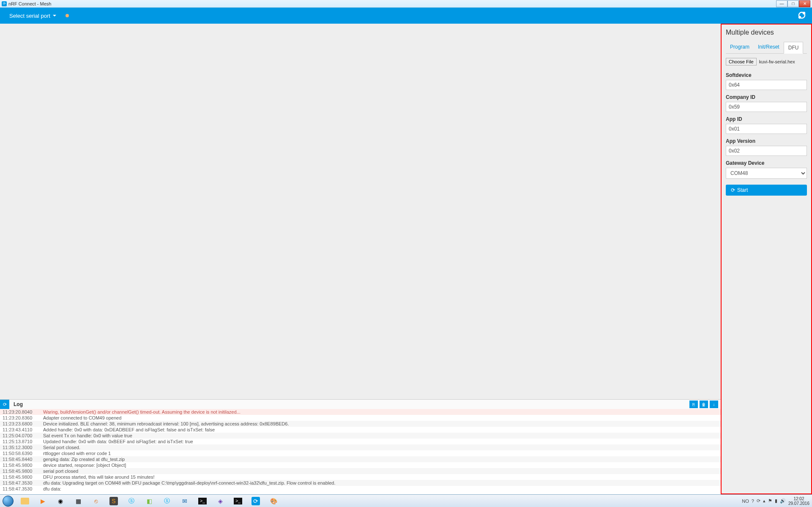 The width and height of the screenshot is (812, 507). Describe the element at coordinates (149, 501) in the screenshot. I see `taskbar-app-b: ◧` at that location.